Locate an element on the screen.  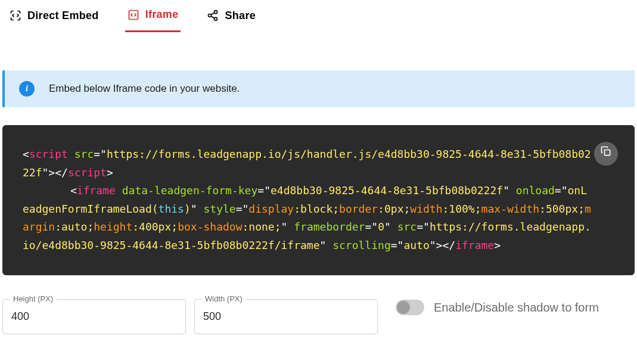
tab-direct-embed: Direct Embed is located at coordinates (54, 17).